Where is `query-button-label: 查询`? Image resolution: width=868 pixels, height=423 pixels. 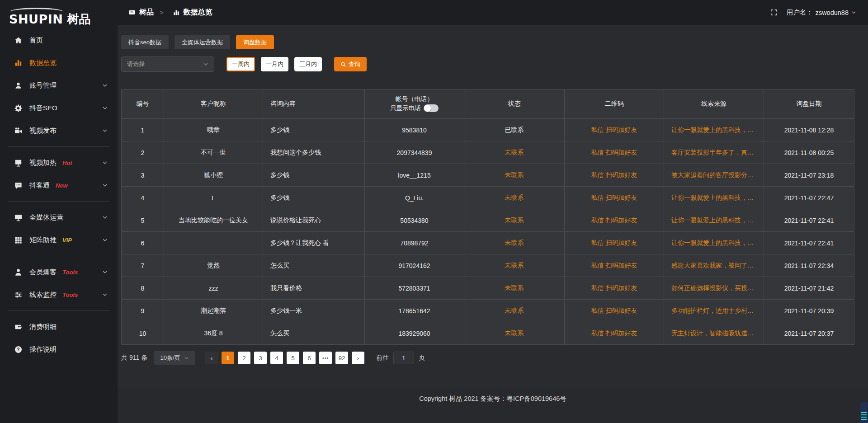
query-button-label: 查询 is located at coordinates (354, 64).